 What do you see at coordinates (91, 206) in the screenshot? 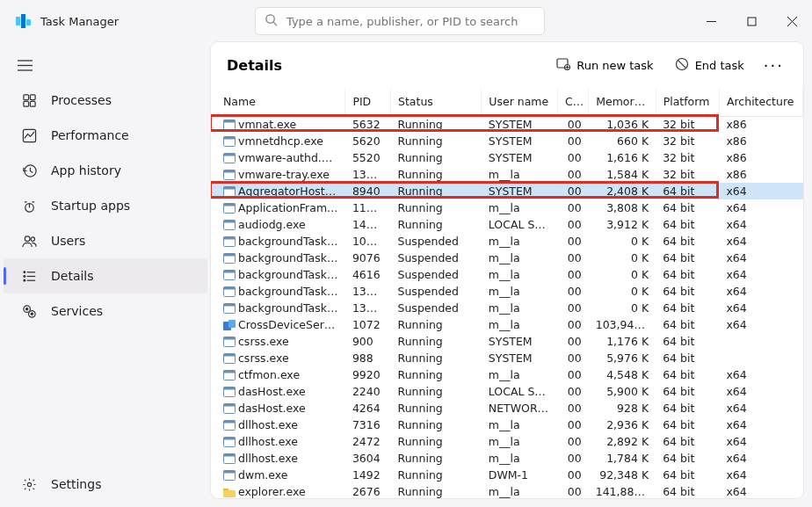
I see `sidebar-item-label: Startup apps` at bounding box center [91, 206].